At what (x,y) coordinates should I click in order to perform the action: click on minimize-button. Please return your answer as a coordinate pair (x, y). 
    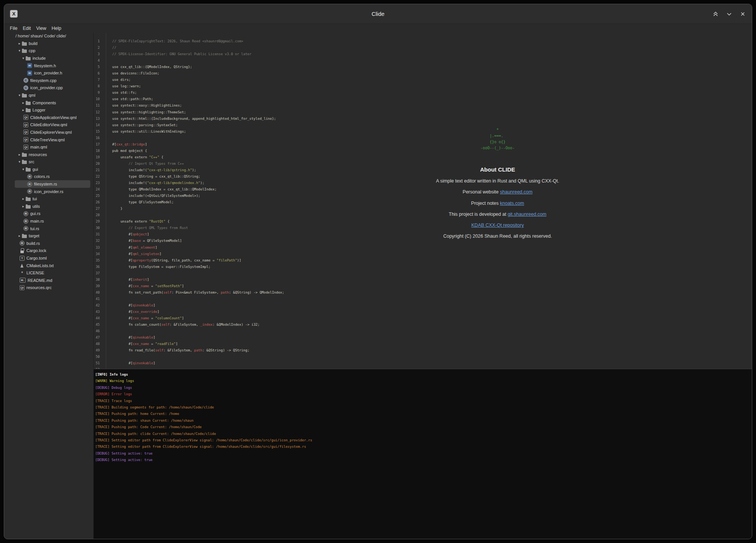
    Looking at the image, I should click on (729, 14).